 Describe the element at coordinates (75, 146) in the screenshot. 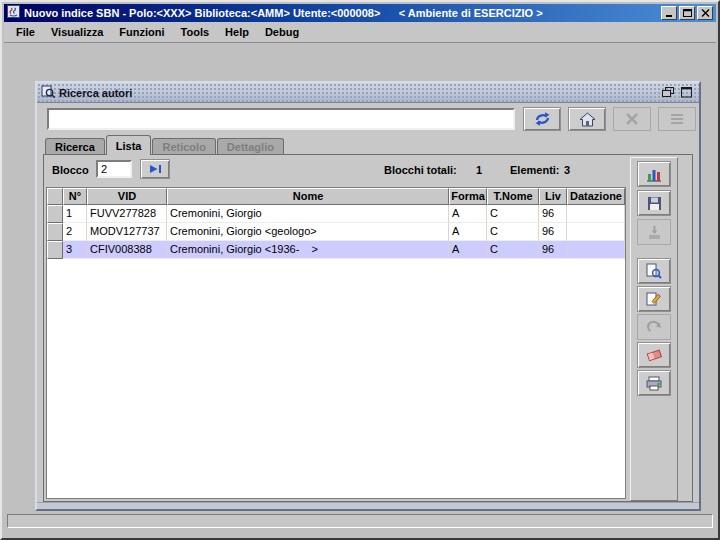

I see `tab-ricerca: Ricerca` at that location.